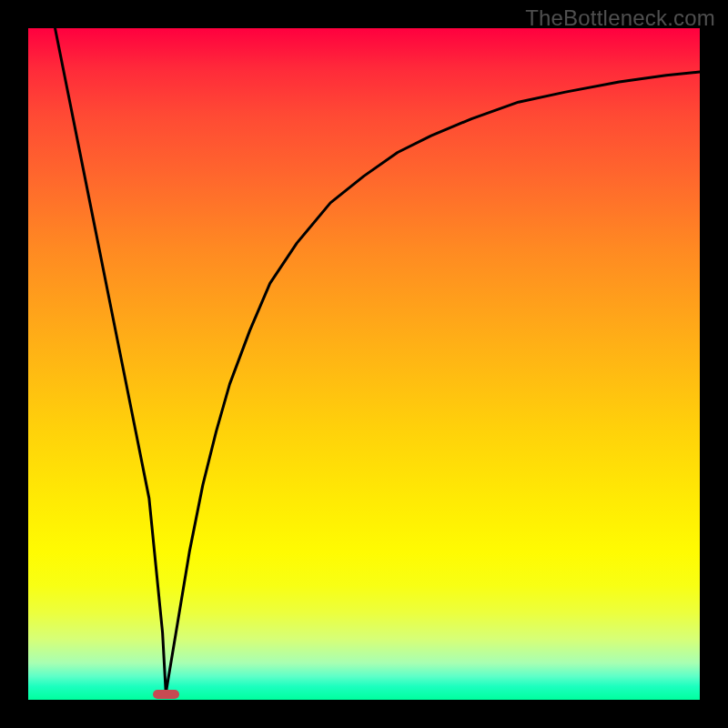 Image resolution: width=728 pixels, height=728 pixels. Describe the element at coordinates (167, 694) in the screenshot. I see `bottleneck-marker` at that location.